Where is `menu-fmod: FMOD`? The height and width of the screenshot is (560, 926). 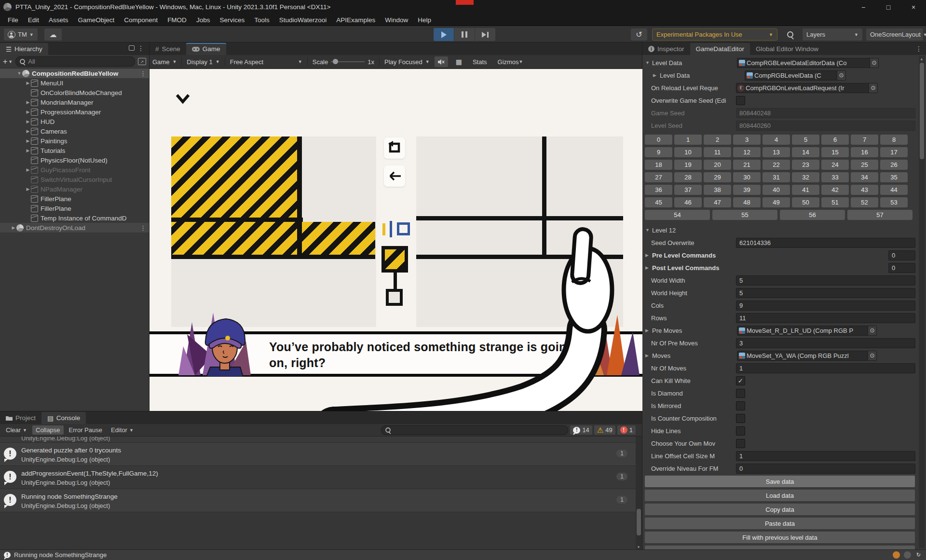
menu-fmod: FMOD is located at coordinates (177, 20).